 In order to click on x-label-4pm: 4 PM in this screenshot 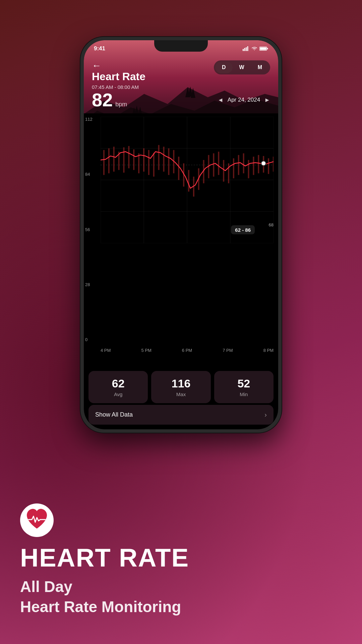, I will do `click(106, 350)`.